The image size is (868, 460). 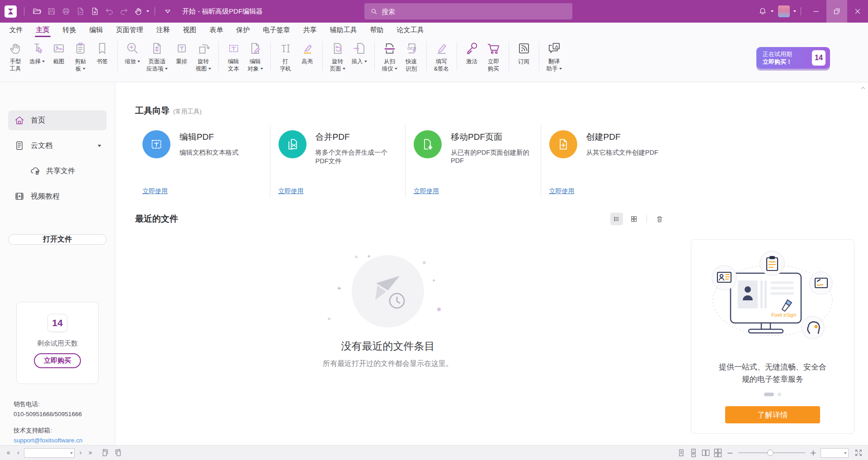 I want to click on page-remove-button, so click(x=80, y=11).